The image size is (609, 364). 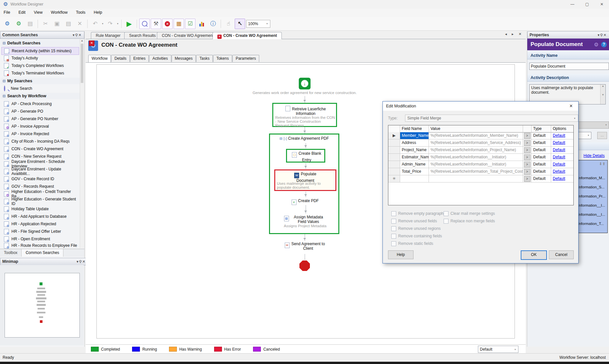 What do you see at coordinates (305, 180) in the screenshot?
I see `activity-populate-document: WPopulate Document Uses mailmerge activi…` at bounding box center [305, 180].